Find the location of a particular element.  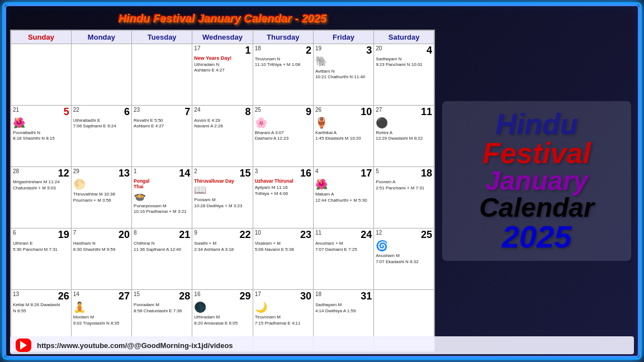

right-hindu: Hindu is located at coordinates (537, 124).